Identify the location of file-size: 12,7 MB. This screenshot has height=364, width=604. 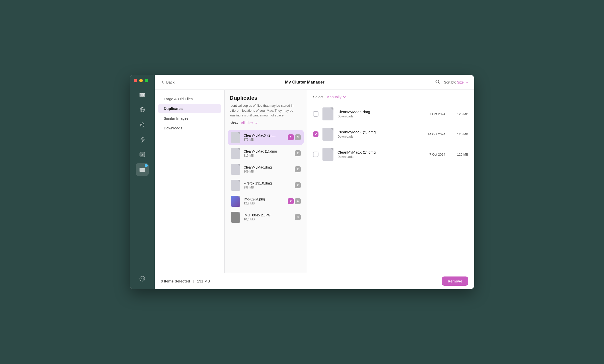
(264, 203).